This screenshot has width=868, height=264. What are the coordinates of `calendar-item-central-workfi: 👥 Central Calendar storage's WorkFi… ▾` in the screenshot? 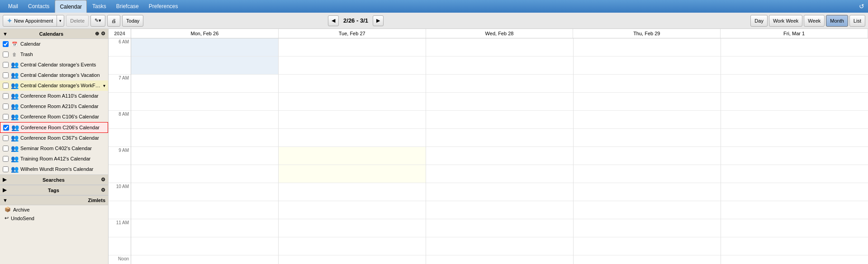 It's located at (54, 86).